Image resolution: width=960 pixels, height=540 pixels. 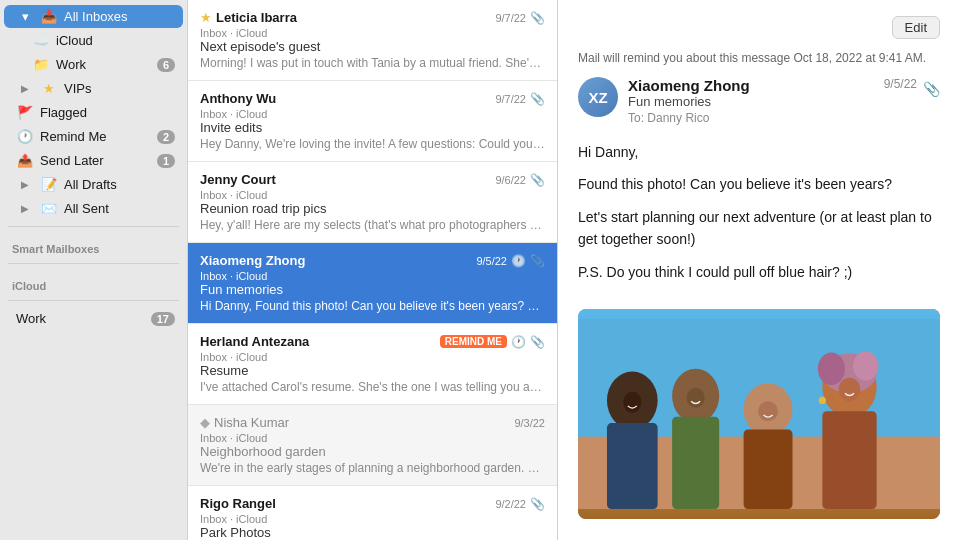 I want to click on email-subject: Resume, so click(x=372, y=370).